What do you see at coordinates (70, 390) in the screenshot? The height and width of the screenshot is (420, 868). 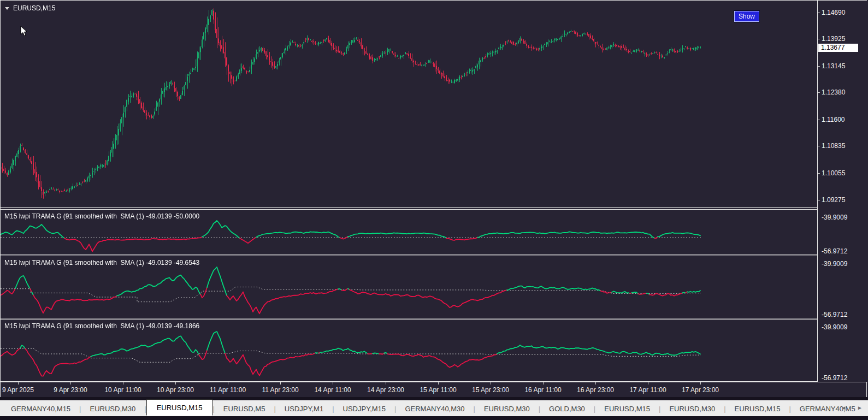 I see `time-tick-label: 9 Apr 23:00` at bounding box center [70, 390].